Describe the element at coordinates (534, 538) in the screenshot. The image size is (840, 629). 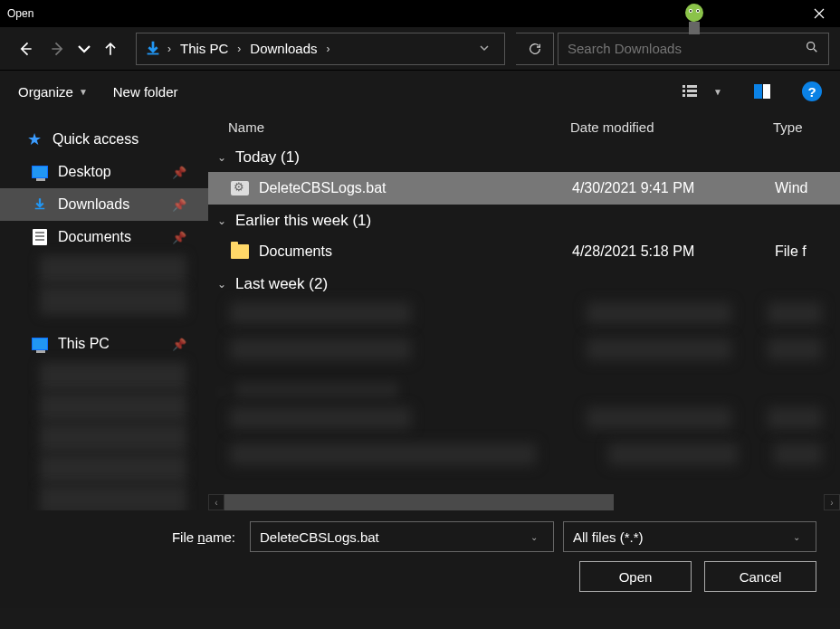
I see `filename-dropdown: ⌄` at that location.